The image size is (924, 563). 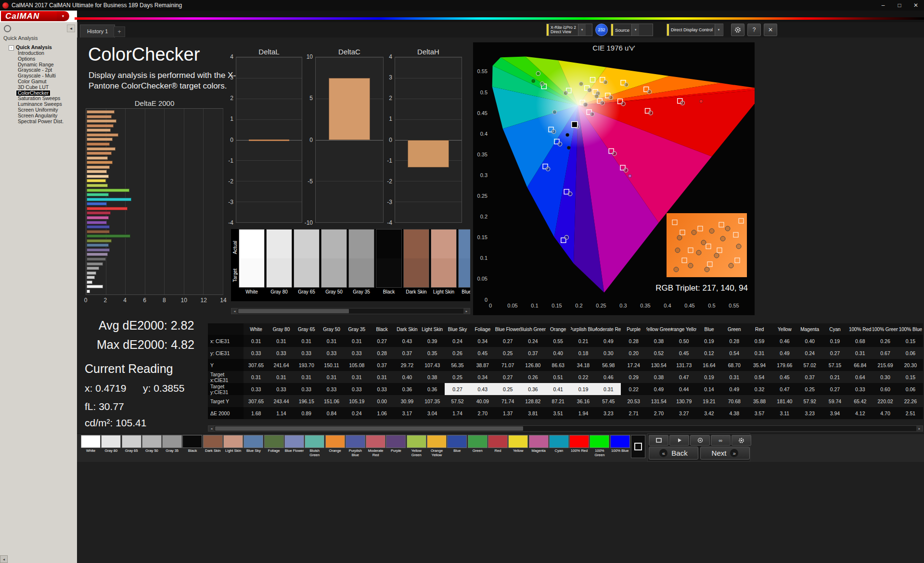 What do you see at coordinates (741, 440) in the screenshot?
I see `options-button` at bounding box center [741, 440].